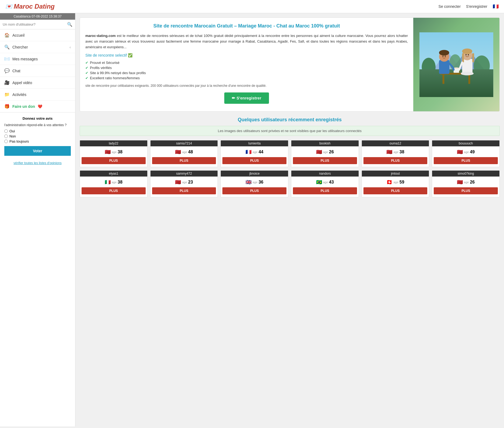 The height and width of the screenshot is (428, 504). What do you see at coordinates (261, 152) in the screenshot?
I see `user-age-value: 44` at bounding box center [261, 152].